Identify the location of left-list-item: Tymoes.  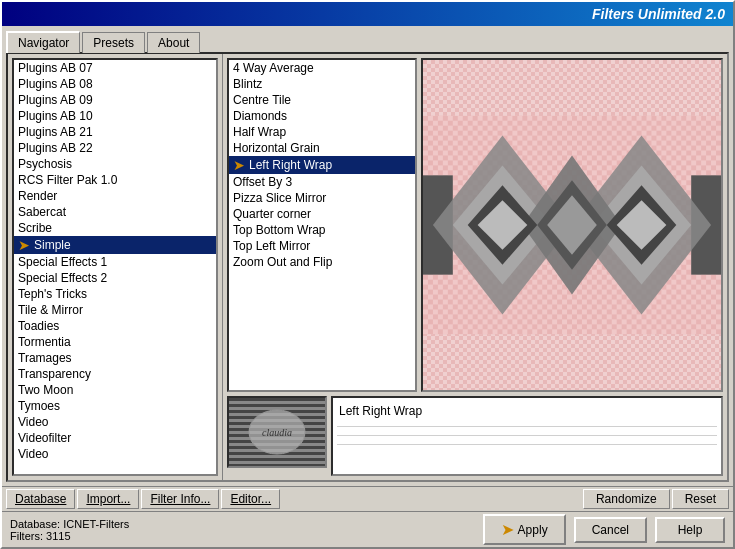
(115, 406).